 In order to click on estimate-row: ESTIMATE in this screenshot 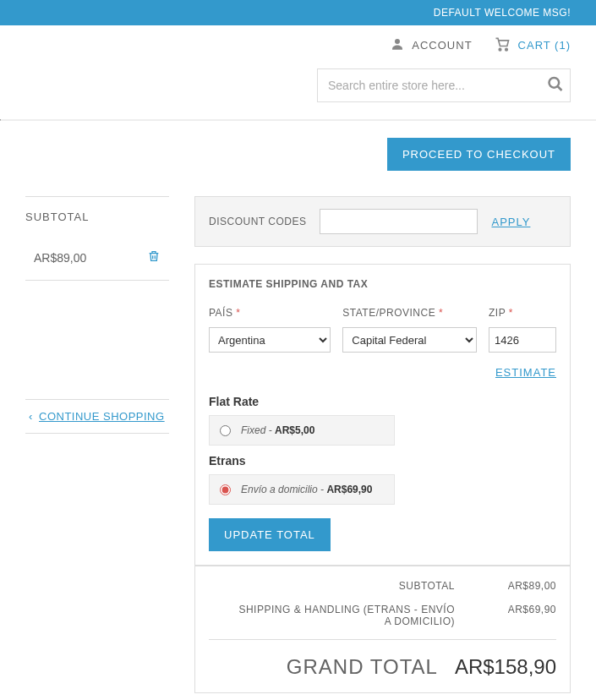, I will do `click(382, 372)`.